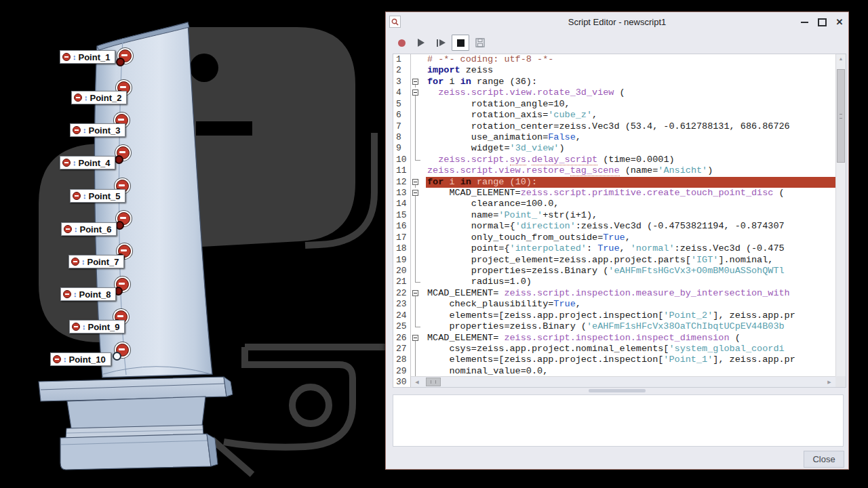 This screenshot has width=868, height=488. What do you see at coordinates (97, 327) in the screenshot?
I see `point-label: ↕Point_9` at bounding box center [97, 327].